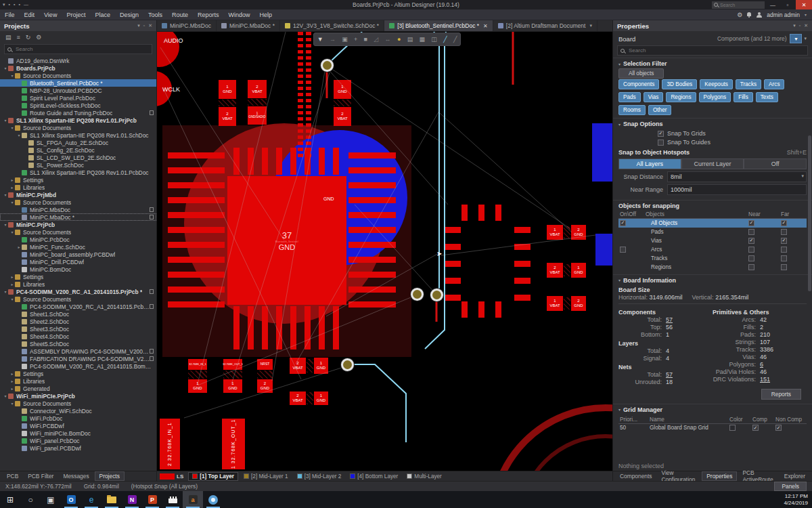 The width and height of the screenshot is (812, 508). Describe the element at coordinates (51, 500) in the screenshot. I see `task-view-taskbar-icon: ▣` at that location.